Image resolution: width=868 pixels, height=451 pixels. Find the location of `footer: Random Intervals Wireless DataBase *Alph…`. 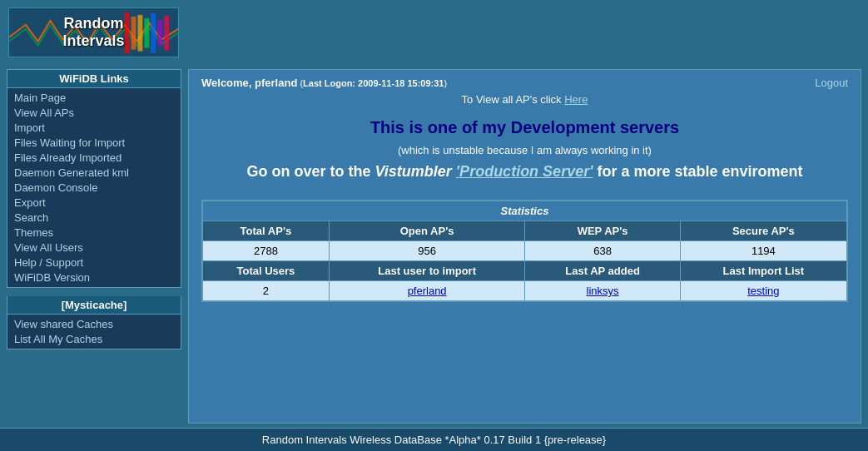

footer: Random Intervals Wireless DataBase *Alph… is located at coordinates (434, 439).